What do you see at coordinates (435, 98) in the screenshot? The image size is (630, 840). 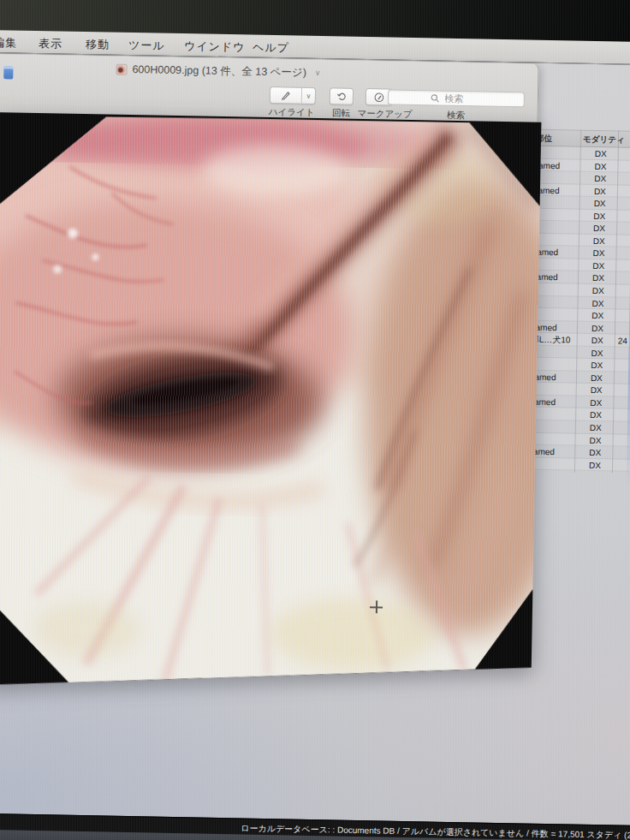 I see `search-icon` at bounding box center [435, 98].